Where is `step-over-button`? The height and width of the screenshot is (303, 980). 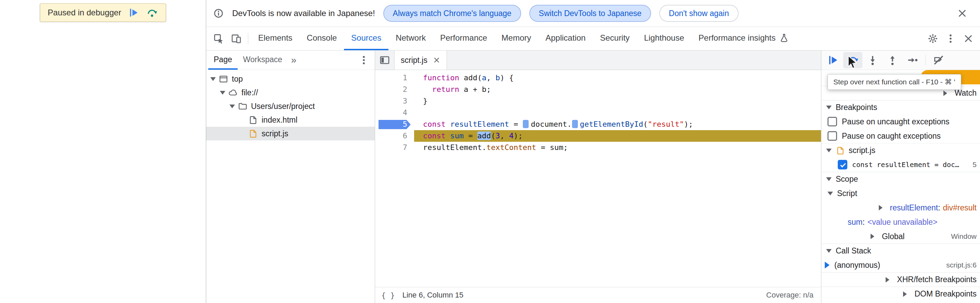 step-over-button is located at coordinates (853, 60).